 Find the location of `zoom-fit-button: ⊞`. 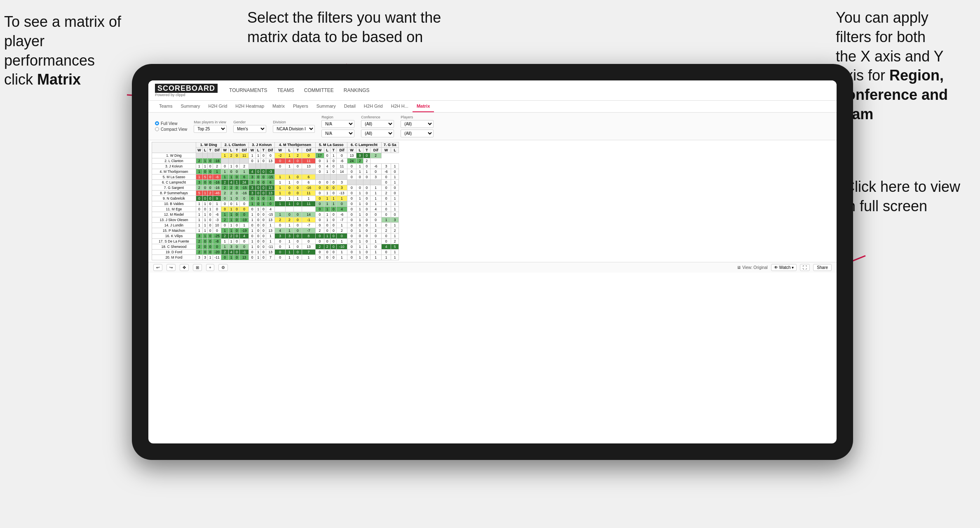

zoom-fit-button: ⊞ is located at coordinates (197, 267).